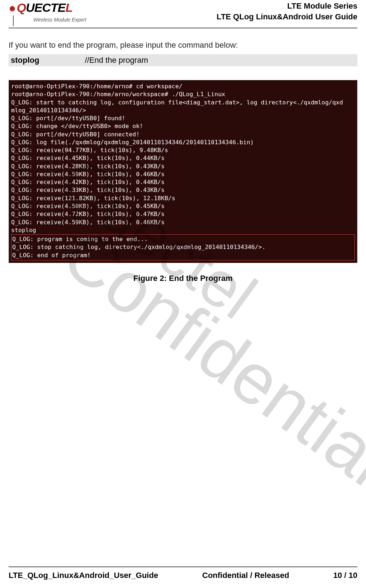  What do you see at coordinates (183, 28) in the screenshot?
I see `header-rule` at bounding box center [183, 28].